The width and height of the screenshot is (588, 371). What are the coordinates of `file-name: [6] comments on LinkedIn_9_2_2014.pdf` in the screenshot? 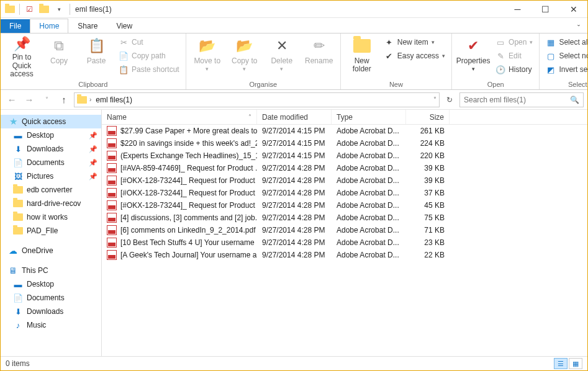 It's located at (188, 230).